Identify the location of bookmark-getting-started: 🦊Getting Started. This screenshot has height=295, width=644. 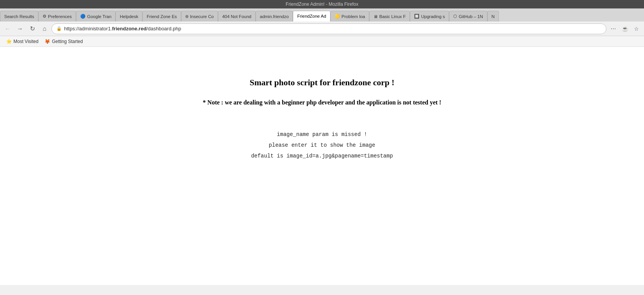
(64, 41).